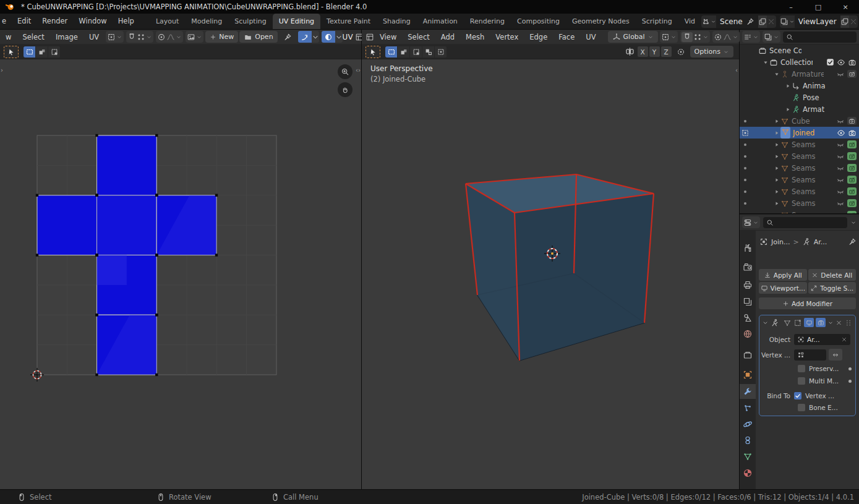 Image resolution: width=859 pixels, height=504 pixels. What do you see at coordinates (397, 22) in the screenshot?
I see `workspace-tab-shading: Shading` at bounding box center [397, 22].